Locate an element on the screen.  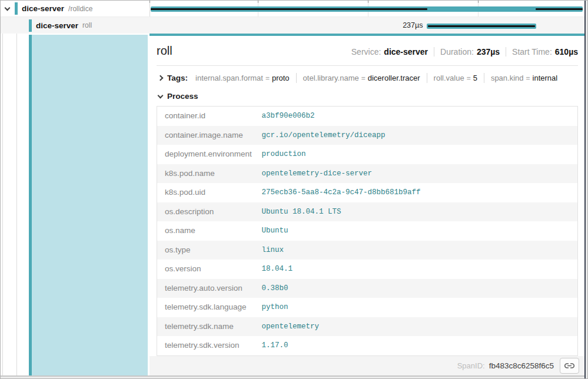
tag-key: roll.value is located at coordinates (449, 78).